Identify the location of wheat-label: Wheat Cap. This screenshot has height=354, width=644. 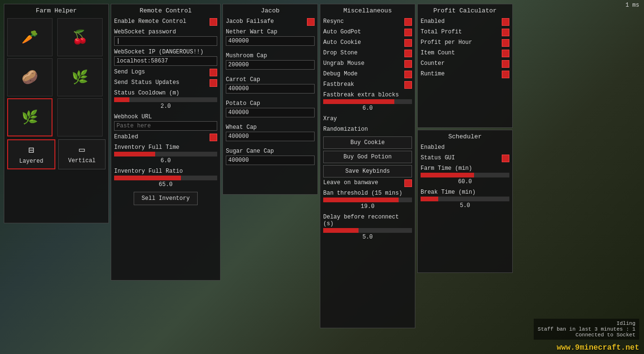
(270, 127).